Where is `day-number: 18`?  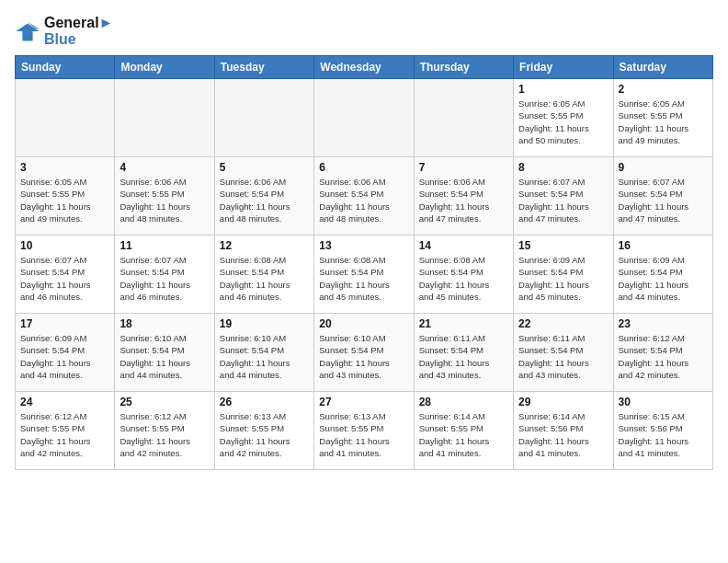 day-number: 18 is located at coordinates (164, 324).